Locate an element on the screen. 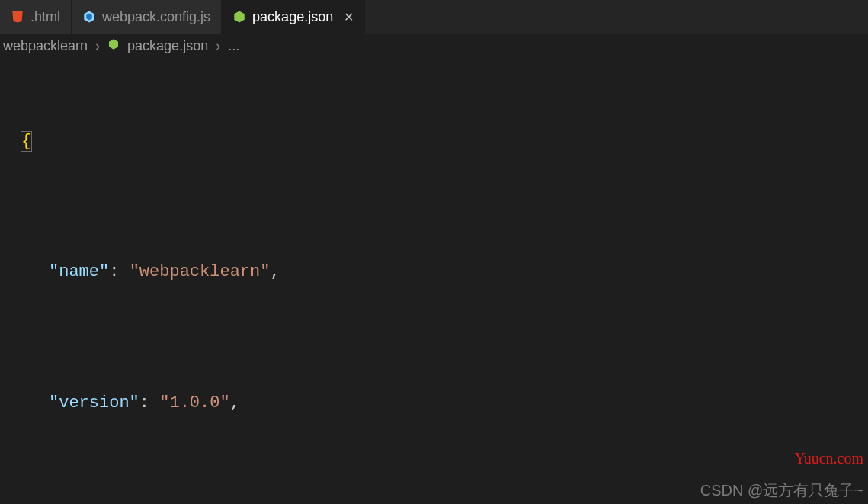 The image size is (868, 504). breadcrumb-file: package.json is located at coordinates (168, 46).